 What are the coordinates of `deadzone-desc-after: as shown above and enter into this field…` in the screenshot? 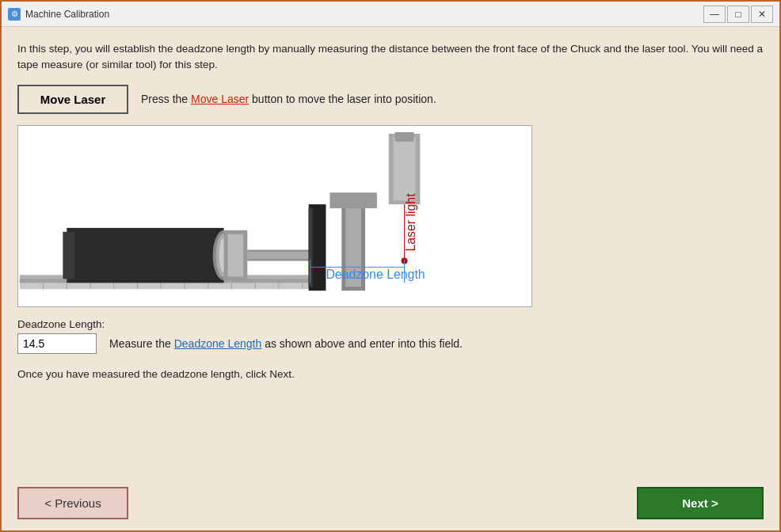 It's located at (362, 344).